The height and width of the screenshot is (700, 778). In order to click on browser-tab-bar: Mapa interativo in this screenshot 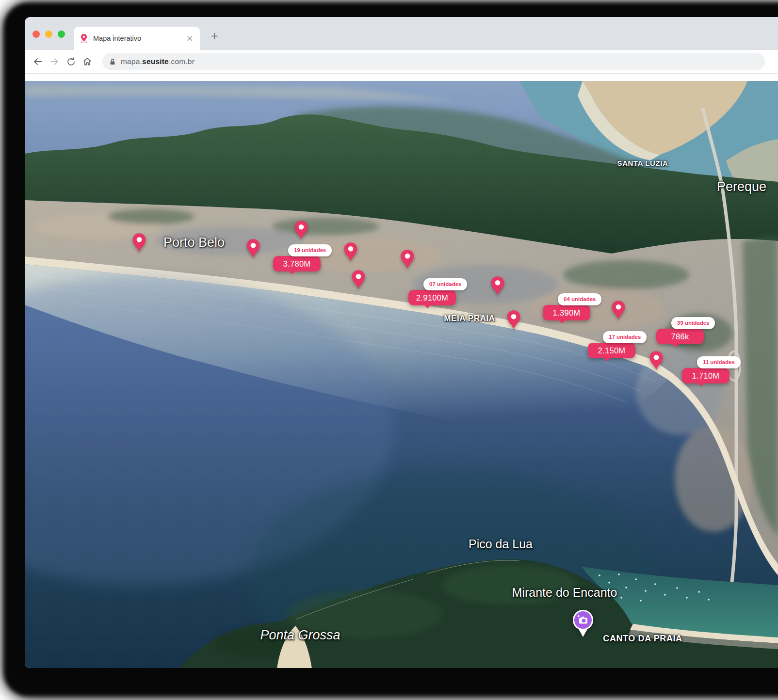, I will do `click(402, 33)`.